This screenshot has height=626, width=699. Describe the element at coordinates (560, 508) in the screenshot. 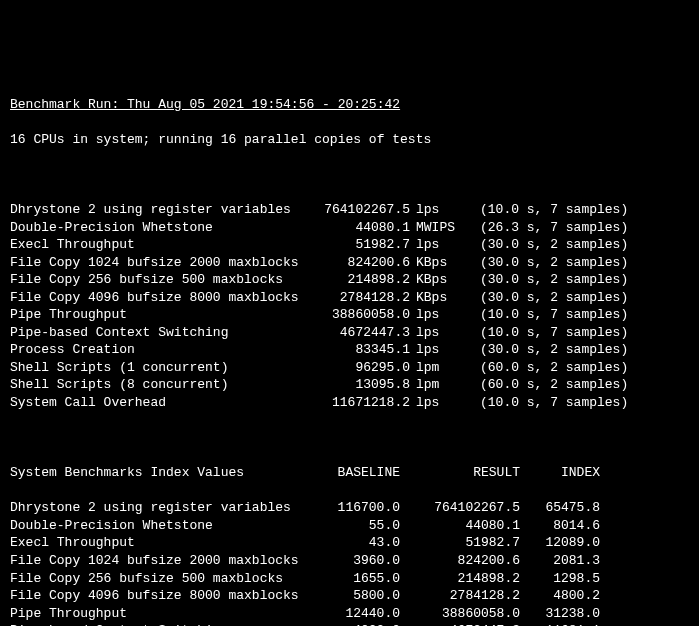

I see `index-index: 65475.8` at that location.